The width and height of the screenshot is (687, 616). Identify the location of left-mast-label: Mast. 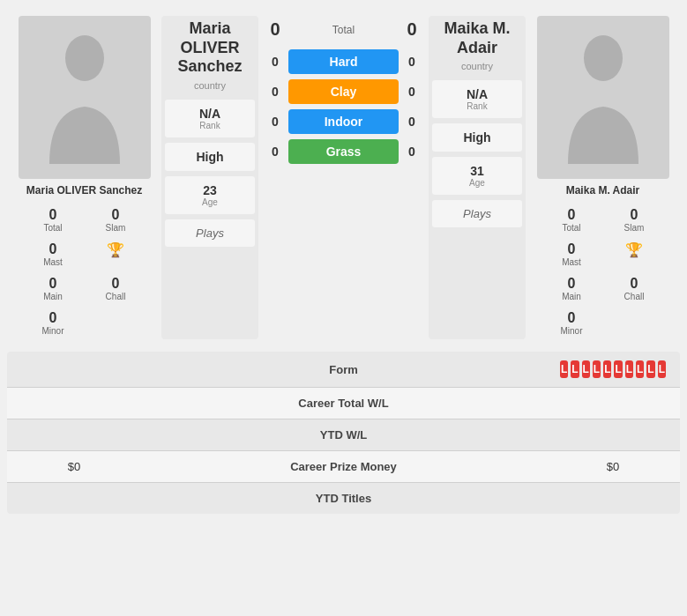
(53, 263).